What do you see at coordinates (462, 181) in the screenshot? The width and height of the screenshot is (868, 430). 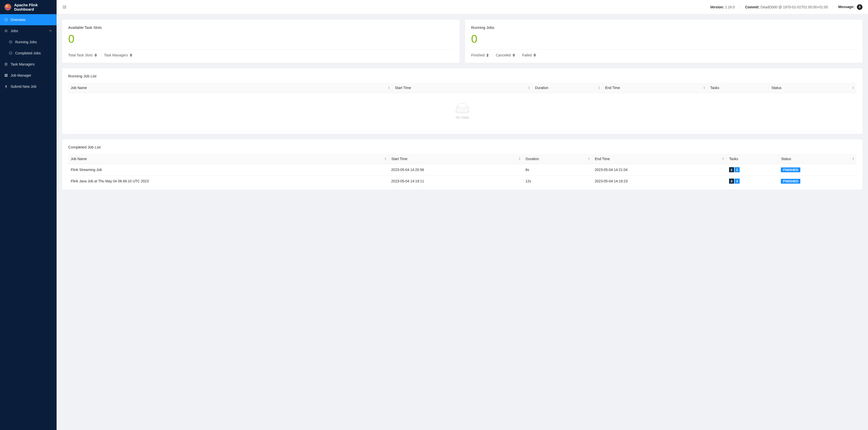 I see `table-row: Flink Java Job at Thu May 04 08:49:10 UT…` at bounding box center [462, 181].